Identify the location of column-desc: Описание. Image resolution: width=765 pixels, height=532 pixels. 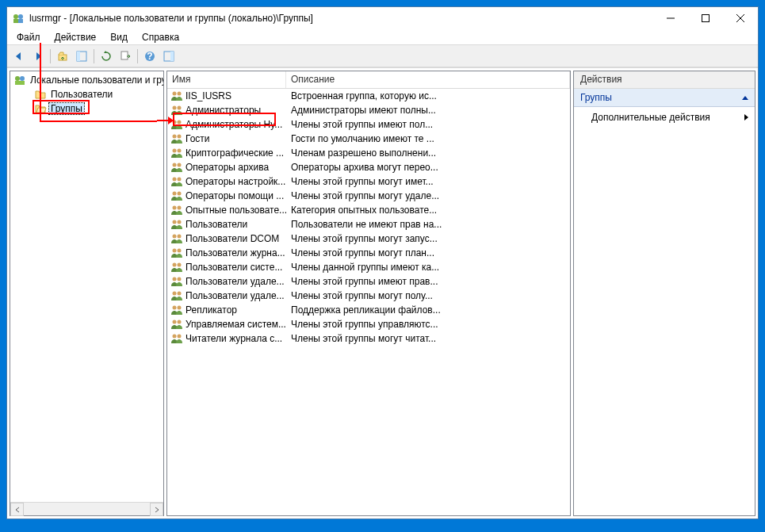
(428, 79).